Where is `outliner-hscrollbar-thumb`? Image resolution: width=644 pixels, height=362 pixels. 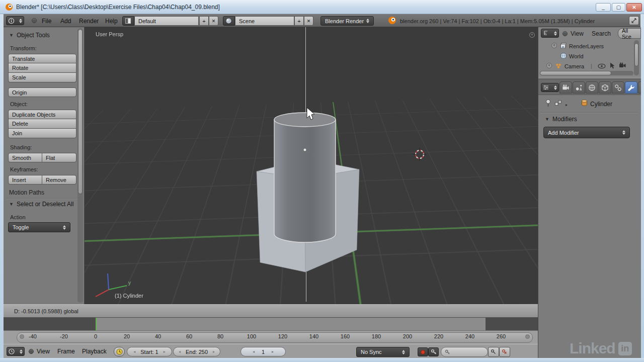 outliner-hscrollbar-thumb is located at coordinates (576, 73).